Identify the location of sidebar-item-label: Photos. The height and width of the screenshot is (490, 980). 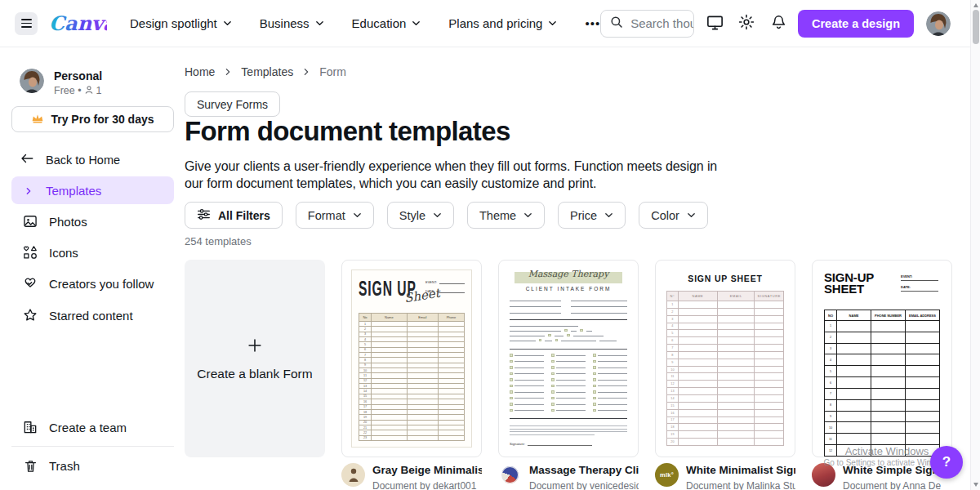
(69, 222).